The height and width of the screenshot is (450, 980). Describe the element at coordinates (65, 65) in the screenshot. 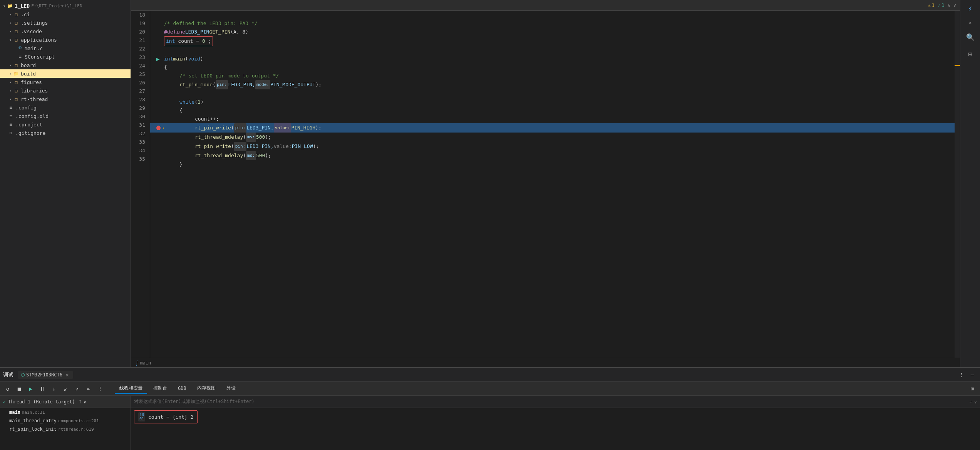

I see `sidebar-item-board: › □ board` at that location.